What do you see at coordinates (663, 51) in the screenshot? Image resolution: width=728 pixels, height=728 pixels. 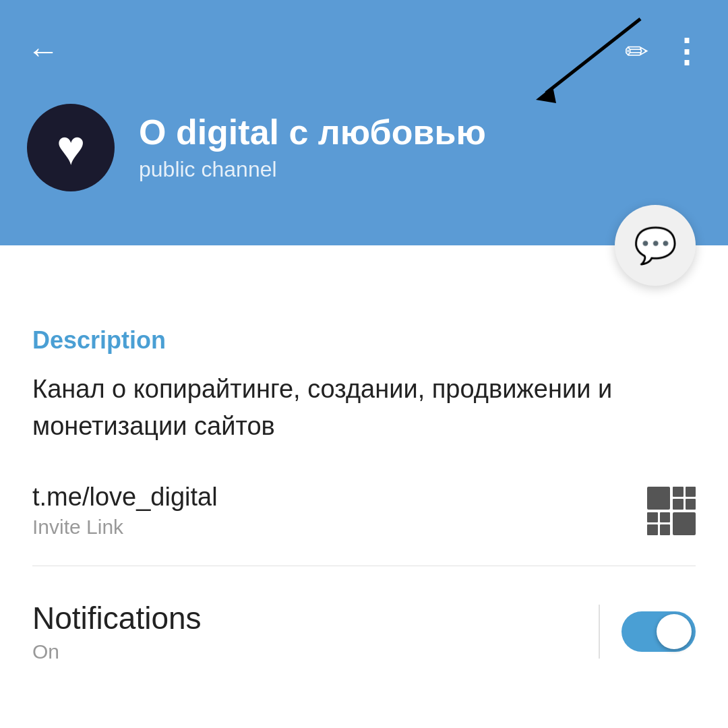 I see `header-actions: ✏ ⋮` at bounding box center [663, 51].